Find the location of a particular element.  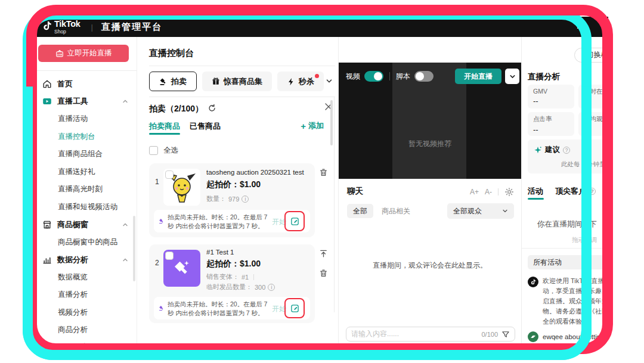

sidebar-item-live-gifting: 直播送好礼 is located at coordinates (85, 172).